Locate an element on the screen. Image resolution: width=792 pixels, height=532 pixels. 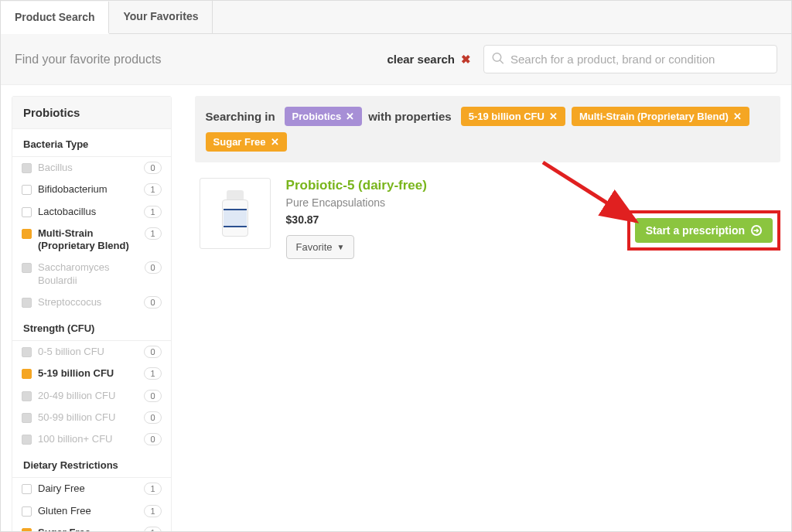
chip-multistrain: Multi-Strain (Proprietary Blend)✕ is located at coordinates (661, 116).